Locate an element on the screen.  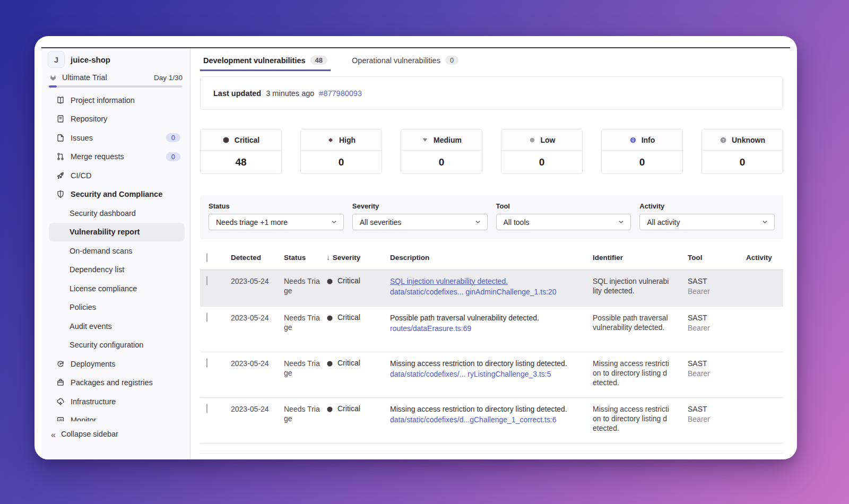
collapse-chevrons-icon: « is located at coordinates (53, 435).